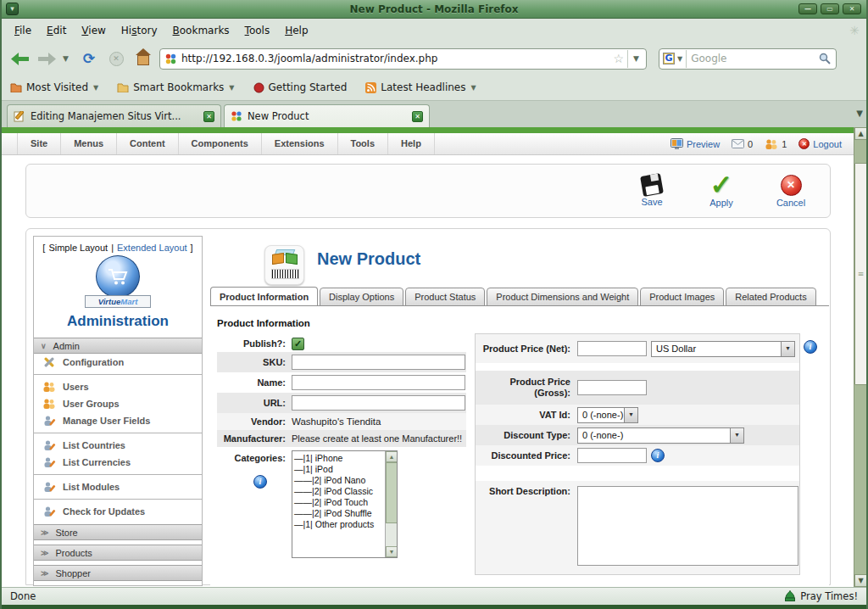 The width and height of the screenshot is (868, 609). What do you see at coordinates (327, 115) in the screenshot?
I see `tab-new-product: New Product ✕` at bounding box center [327, 115].